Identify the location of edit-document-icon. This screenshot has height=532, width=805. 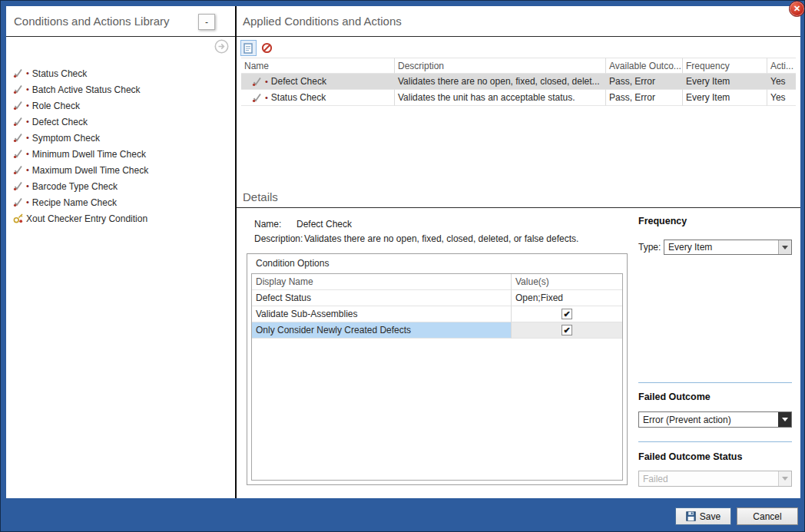
(249, 48).